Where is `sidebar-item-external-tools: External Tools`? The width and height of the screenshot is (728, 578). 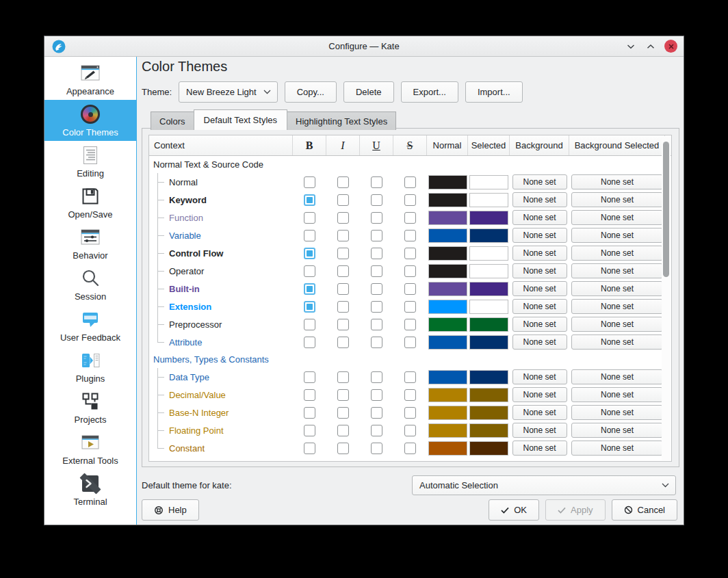 sidebar-item-external-tools: External Tools is located at coordinates (90, 449).